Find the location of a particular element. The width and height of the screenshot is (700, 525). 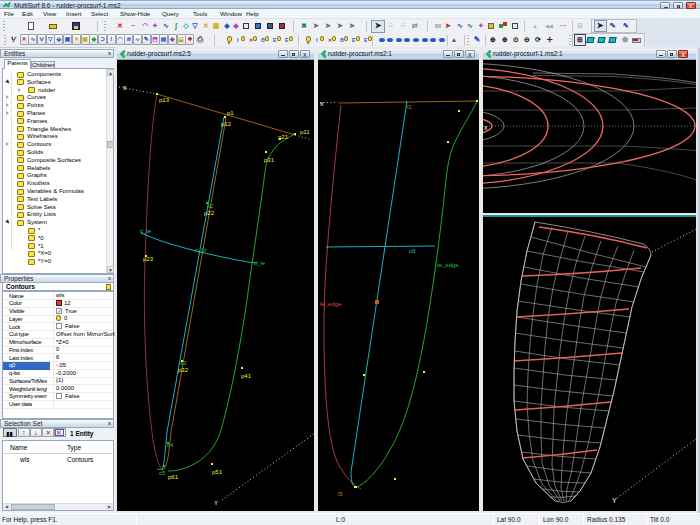

svg-text: c_0r is located at coordinates (201, 250).